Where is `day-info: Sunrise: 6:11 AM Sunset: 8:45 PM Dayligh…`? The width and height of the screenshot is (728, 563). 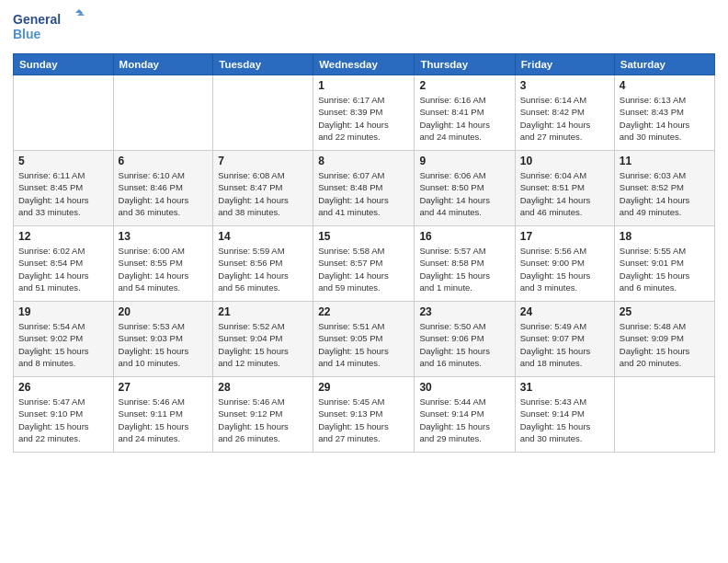 day-info: Sunrise: 6:11 AM Sunset: 8:45 PM Dayligh… is located at coordinates (63, 193).